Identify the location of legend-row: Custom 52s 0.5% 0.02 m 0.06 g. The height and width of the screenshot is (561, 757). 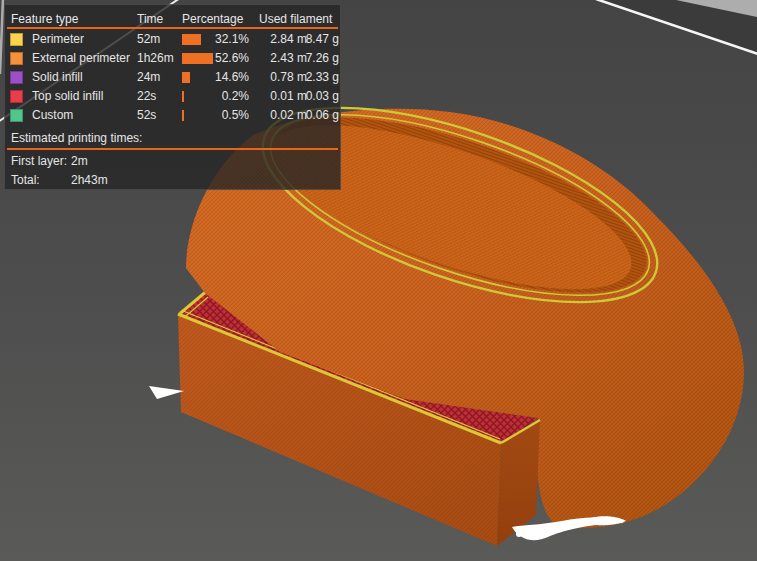
(172, 116).